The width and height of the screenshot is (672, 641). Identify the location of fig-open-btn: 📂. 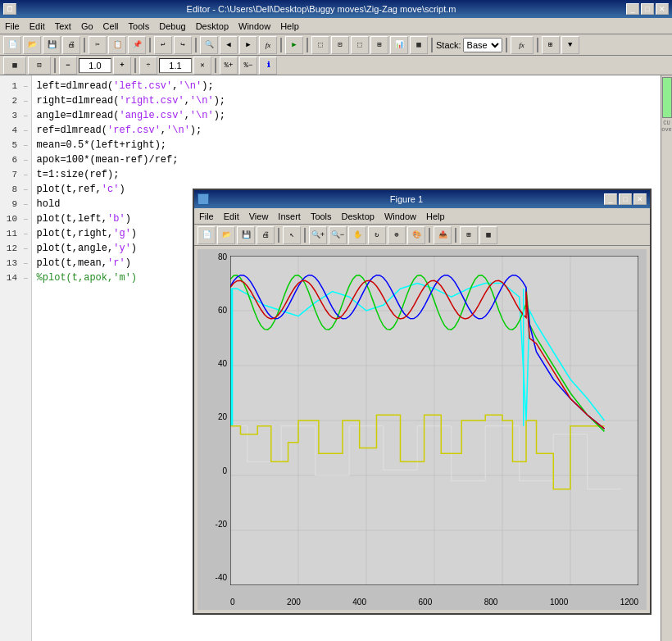
(226, 235).